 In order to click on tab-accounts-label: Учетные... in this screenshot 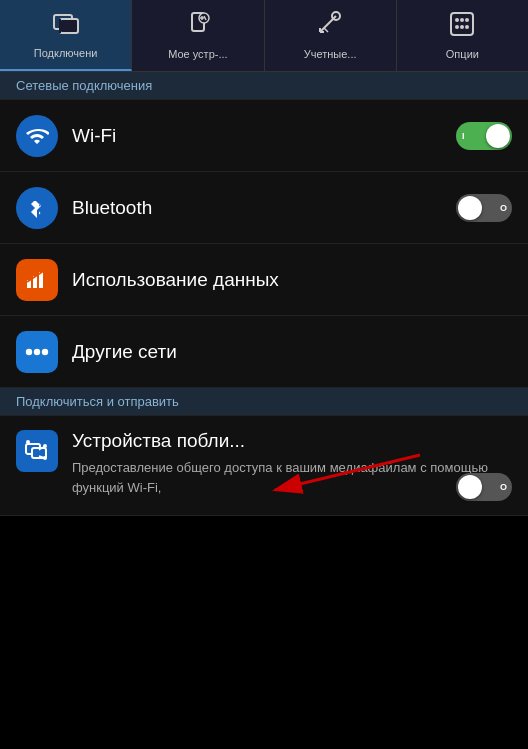, I will do `click(330, 54)`.